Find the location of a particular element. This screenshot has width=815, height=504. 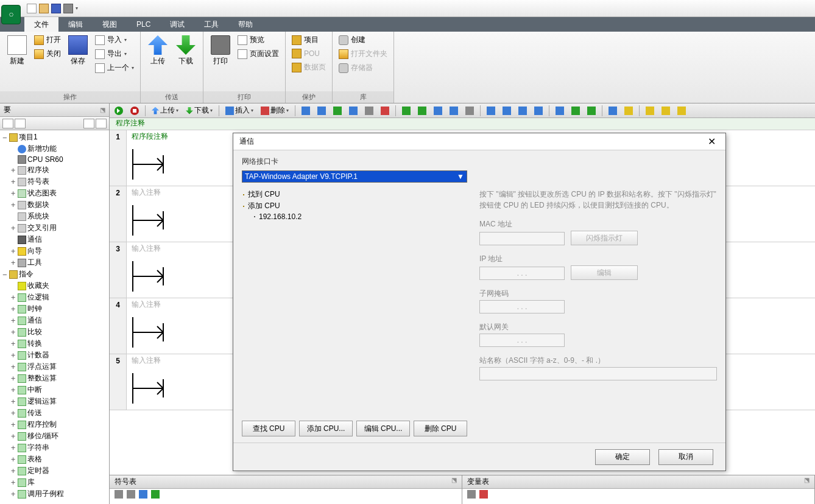

close-button: 关闭 is located at coordinates (48, 54).